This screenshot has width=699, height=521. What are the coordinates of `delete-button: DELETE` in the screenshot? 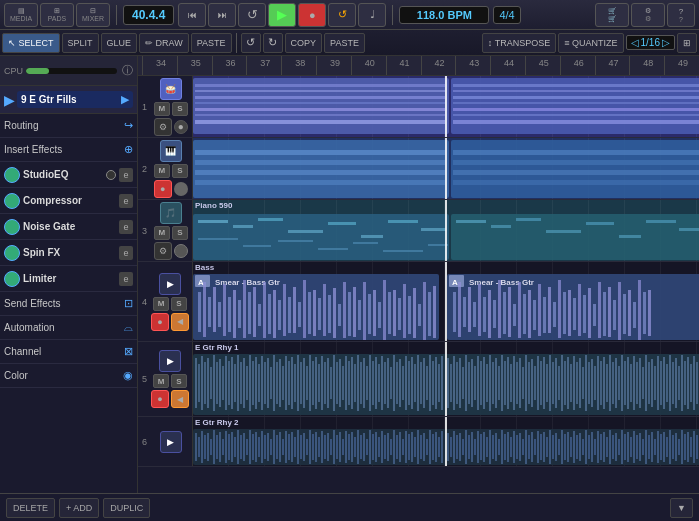 It's located at (30, 508).